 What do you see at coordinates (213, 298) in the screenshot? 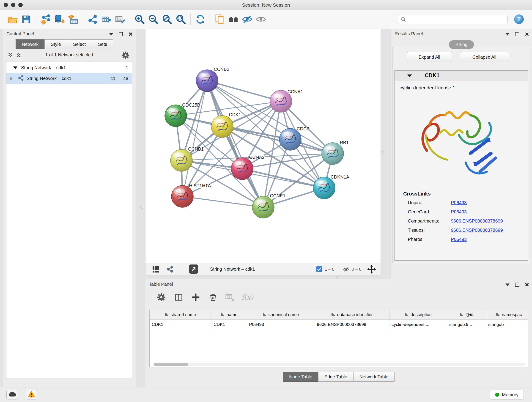
I see `delete-column-trash-icon` at bounding box center [213, 298].